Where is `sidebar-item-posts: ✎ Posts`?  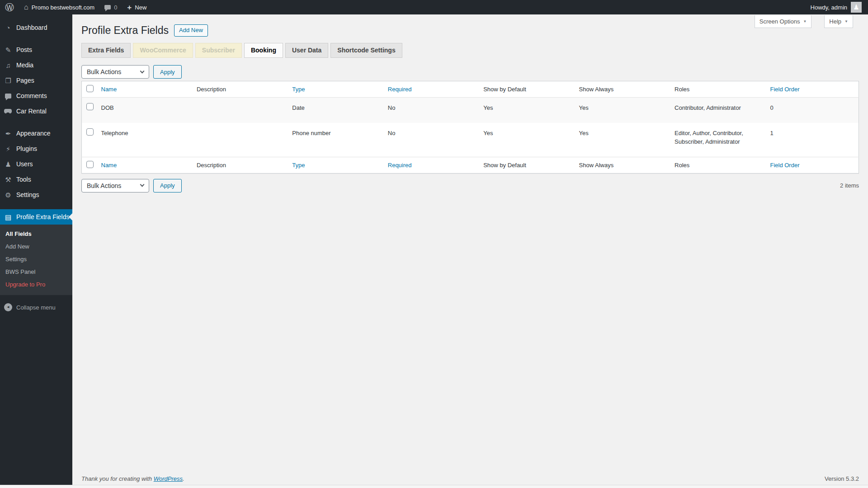
sidebar-item-posts: ✎ Posts is located at coordinates (36, 50).